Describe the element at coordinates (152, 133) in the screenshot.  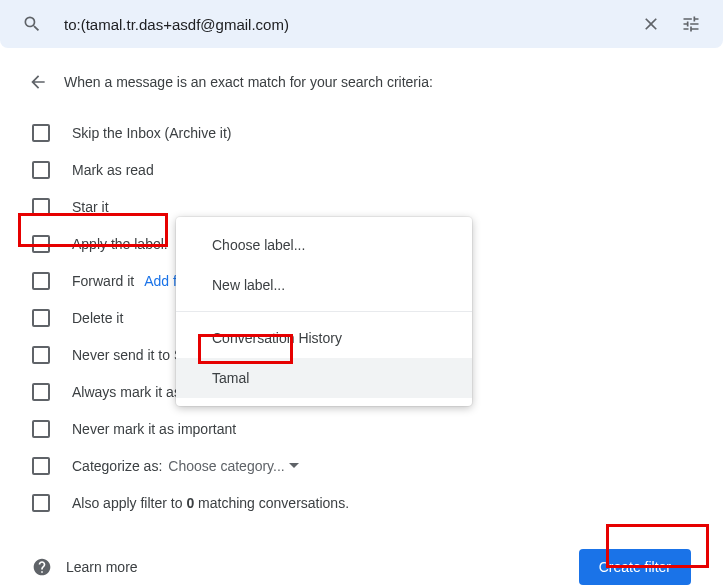
I see `option-label: Skip the Inbox (Archive it)` at that location.